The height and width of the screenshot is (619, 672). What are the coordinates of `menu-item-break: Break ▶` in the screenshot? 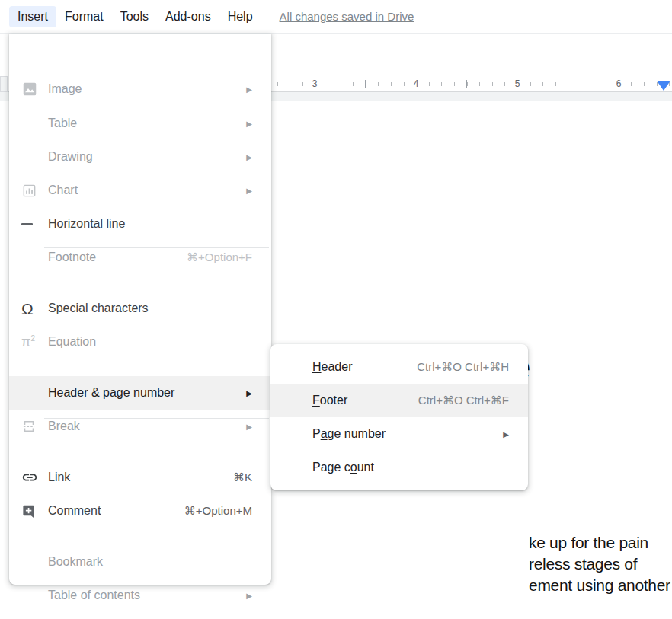 It's located at (140, 426).